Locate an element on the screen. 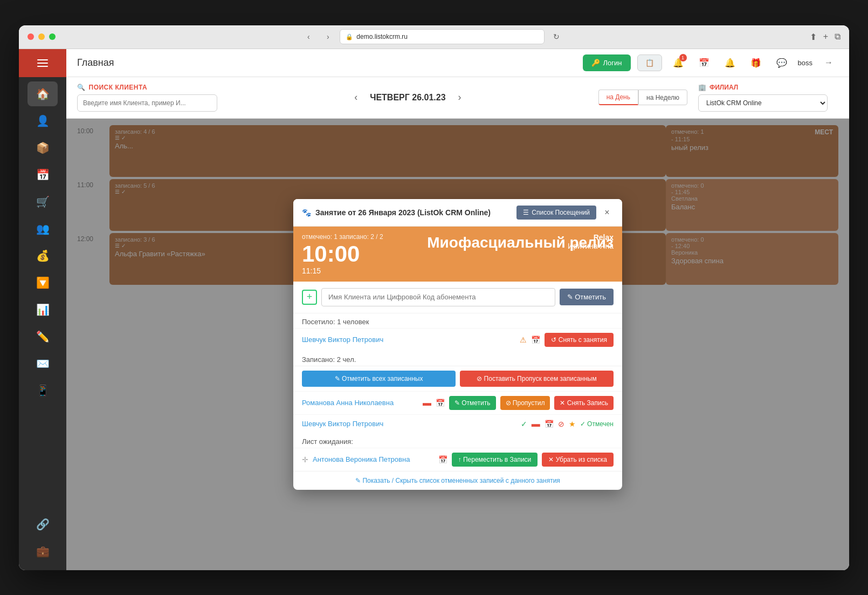 Image resolution: width=868 pixels, height=595 pixels. secondary-btn: 📋 is located at coordinates (650, 63).